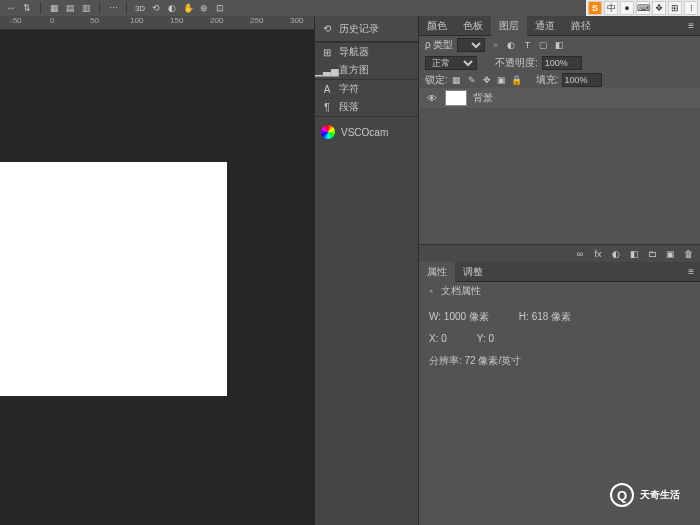 Image resolution: width=700 pixels, height=525 pixels. What do you see at coordinates (188, 8) in the screenshot?
I see `tool-icon-10: ✋` at bounding box center [188, 8].